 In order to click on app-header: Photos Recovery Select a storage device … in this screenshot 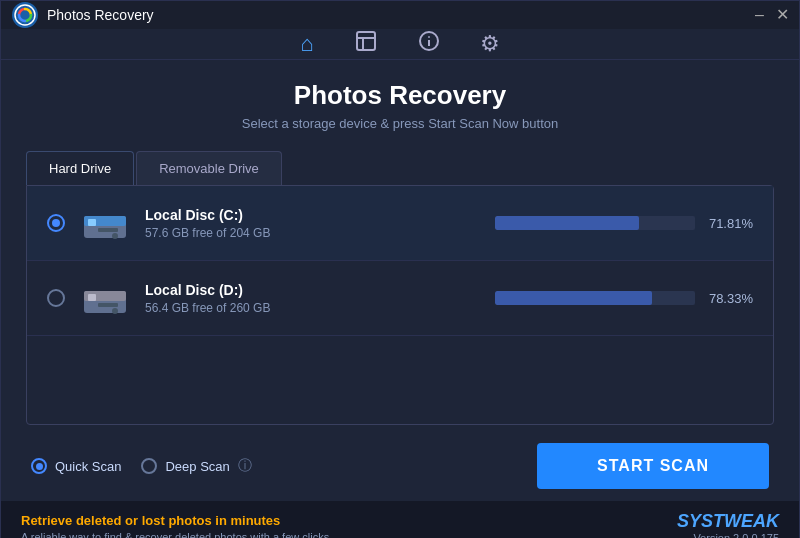, I will do `click(400, 106)`.